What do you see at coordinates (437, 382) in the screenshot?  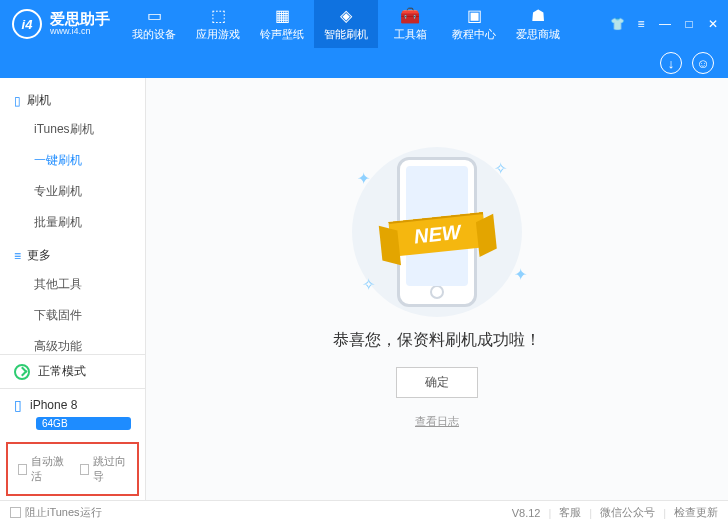 I see `ok-button: 确定` at bounding box center [437, 382].